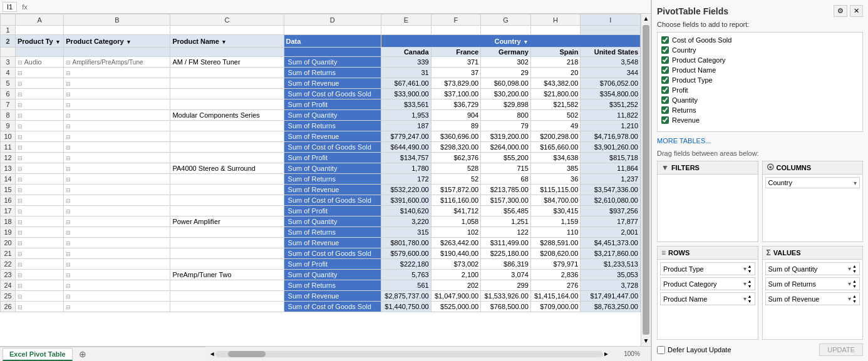 The height and width of the screenshot is (361, 868). Describe the element at coordinates (406, 307) in the screenshot. I see `col-e: $1,440,750.00` at that location.